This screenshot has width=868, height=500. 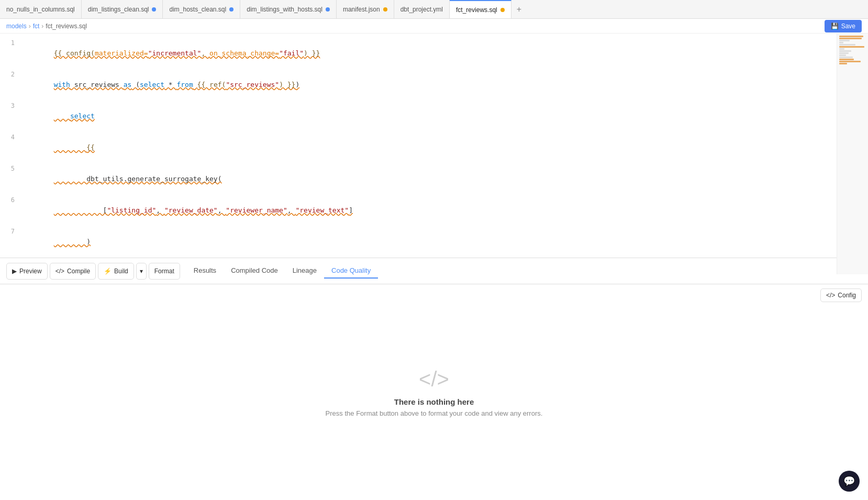 I want to click on tab-label: fct_reviews.sql, so click(x=476, y=10).